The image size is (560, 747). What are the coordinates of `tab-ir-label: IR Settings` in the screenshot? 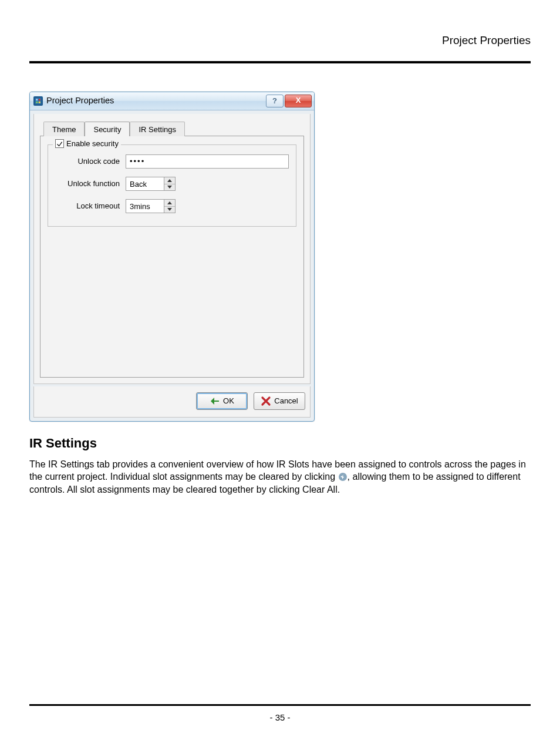 It's located at (157, 129).